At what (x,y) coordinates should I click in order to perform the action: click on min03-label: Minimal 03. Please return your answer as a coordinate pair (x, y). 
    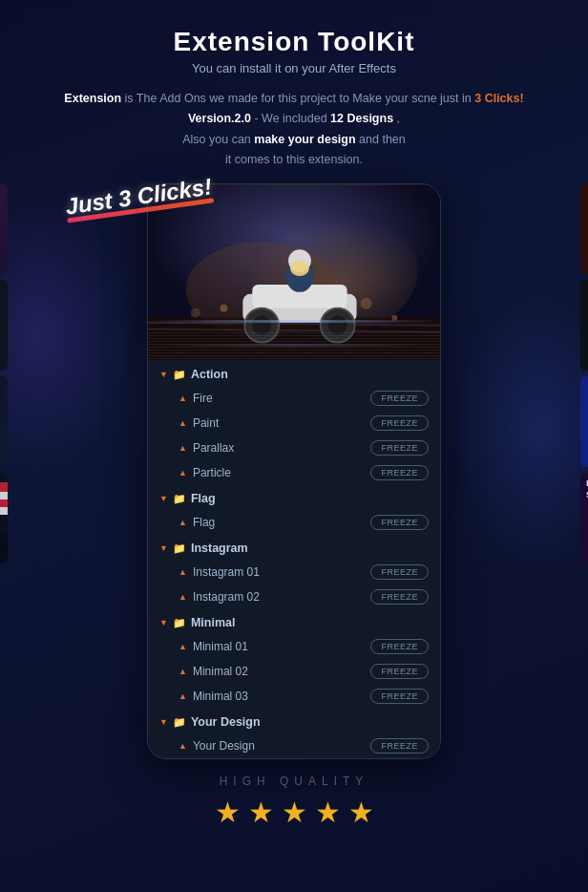
    Looking at the image, I should click on (220, 696).